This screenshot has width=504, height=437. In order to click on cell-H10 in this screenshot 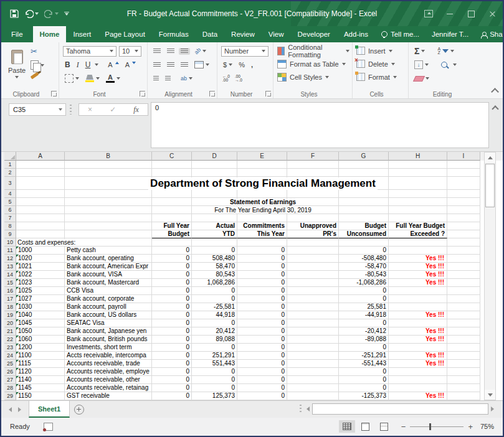, I will do `click(418, 243)`.